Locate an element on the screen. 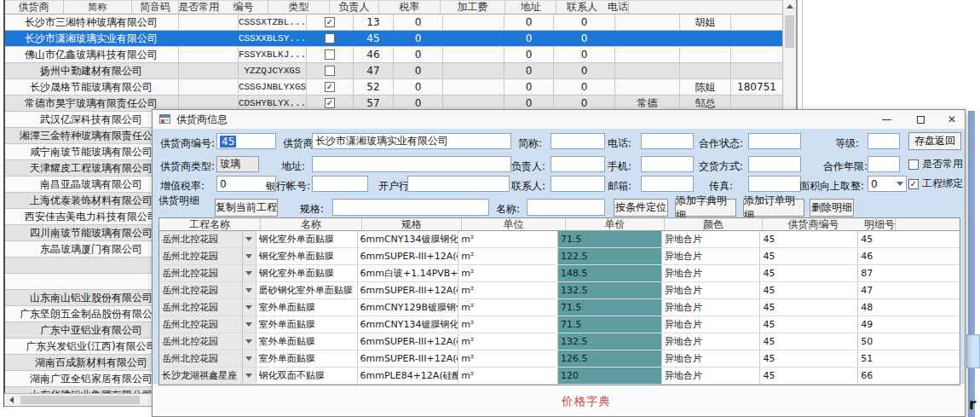 This screenshot has height=417, width=980. project-bind-checkbox is located at coordinates (914, 184).